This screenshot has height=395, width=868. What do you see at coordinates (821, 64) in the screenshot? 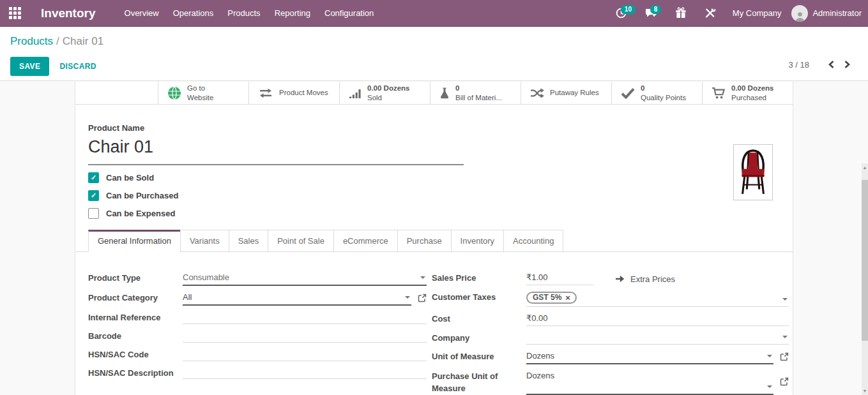
I see `record-pager: 3 / 18` at bounding box center [821, 64].